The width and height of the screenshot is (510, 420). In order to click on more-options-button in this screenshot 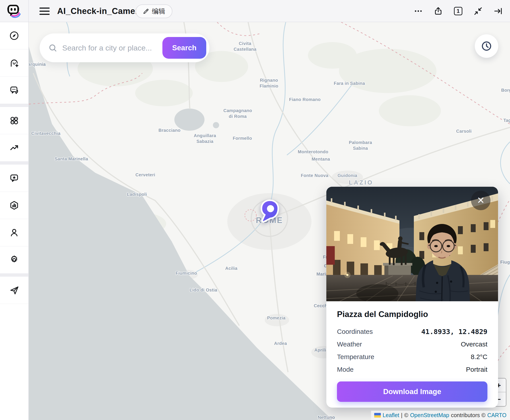, I will do `click(418, 11)`.